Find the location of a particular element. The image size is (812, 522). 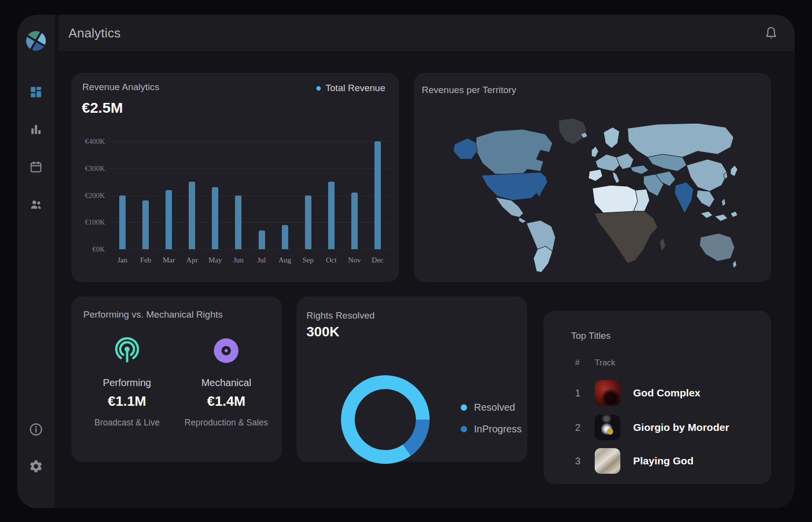

region-madagascar is located at coordinates (663, 245).